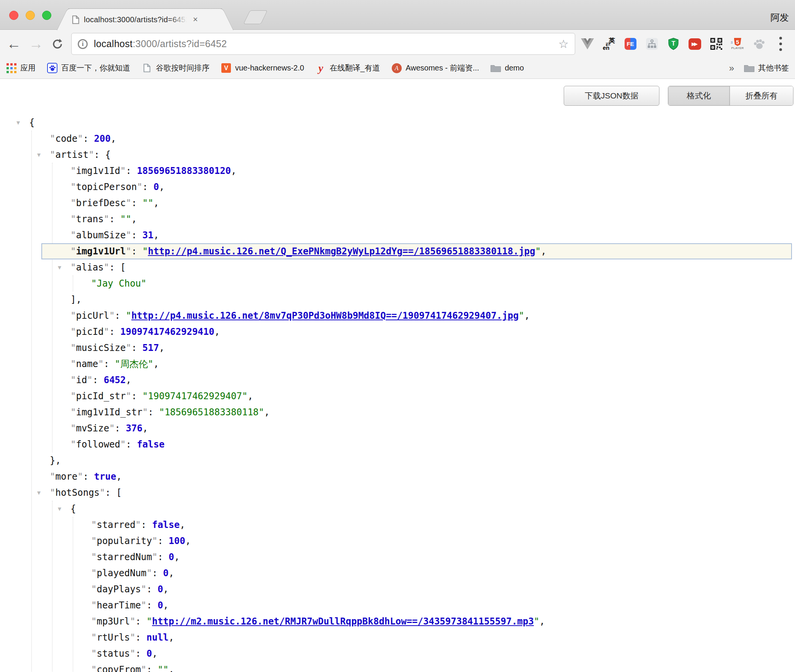  What do you see at coordinates (442, 621) in the screenshot?
I see `json-line: "mp3Url": "http://m2.music.126.net/RMJR7…` at bounding box center [442, 621].